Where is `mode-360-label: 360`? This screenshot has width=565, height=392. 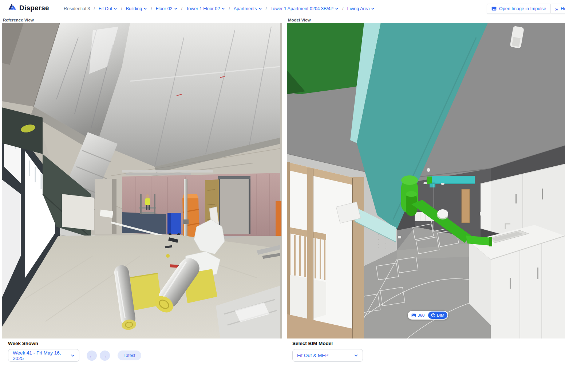
mode-360-label: 360 is located at coordinates (421, 315).